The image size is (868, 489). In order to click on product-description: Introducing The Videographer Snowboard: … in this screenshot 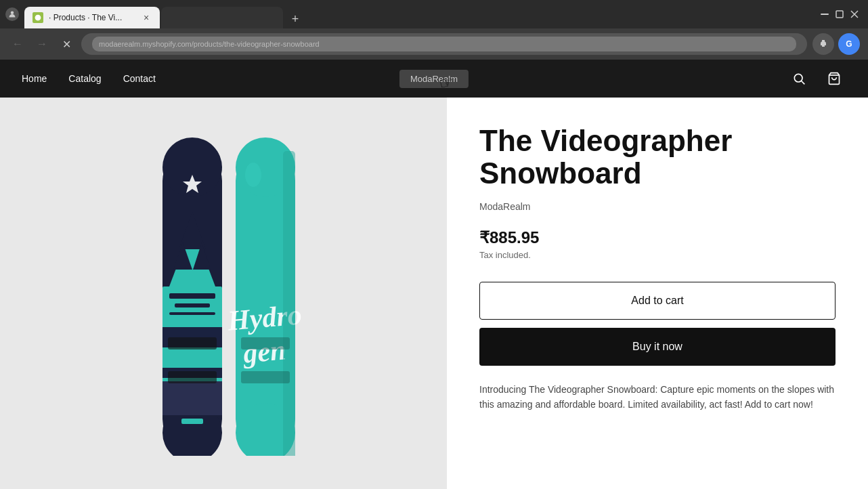, I will do `click(657, 397)`.